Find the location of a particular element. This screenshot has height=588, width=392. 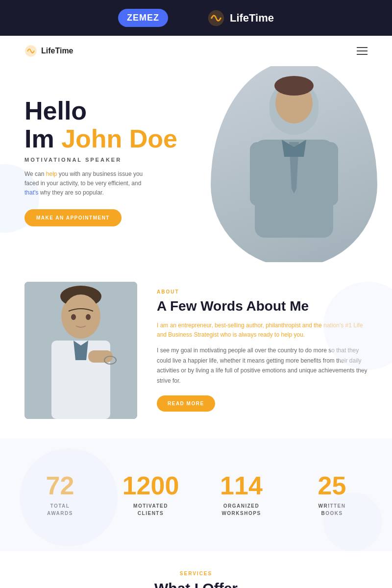

hero-intro: Im is located at coordinates (43, 139).